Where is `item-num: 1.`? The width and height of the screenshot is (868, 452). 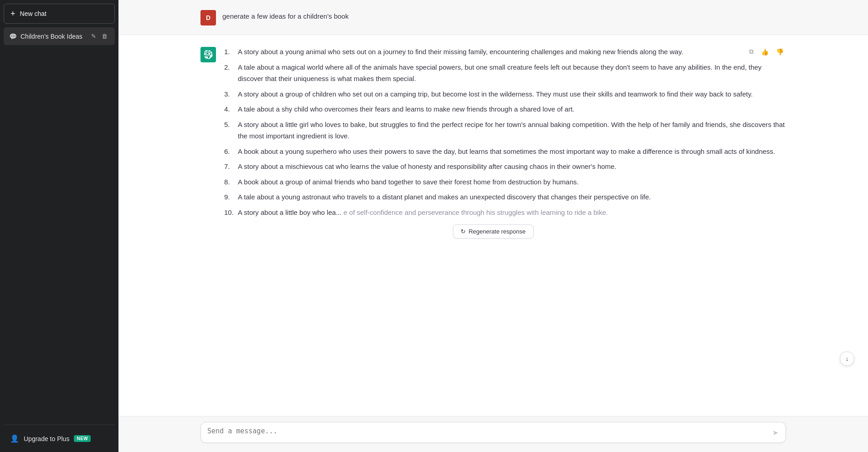
item-num: 1. is located at coordinates (230, 52).